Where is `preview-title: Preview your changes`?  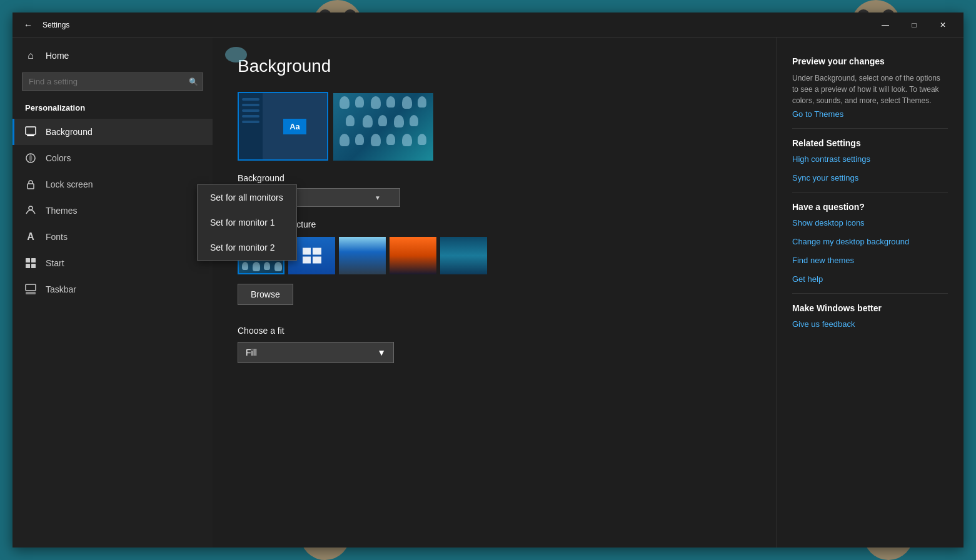
preview-title: Preview your changes is located at coordinates (870, 61).